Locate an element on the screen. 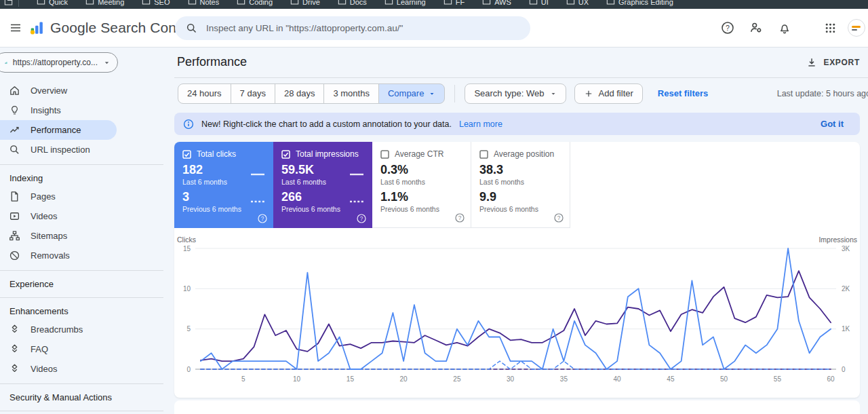  bookmark-folder-meeting: Meeting is located at coordinates (104, 3).